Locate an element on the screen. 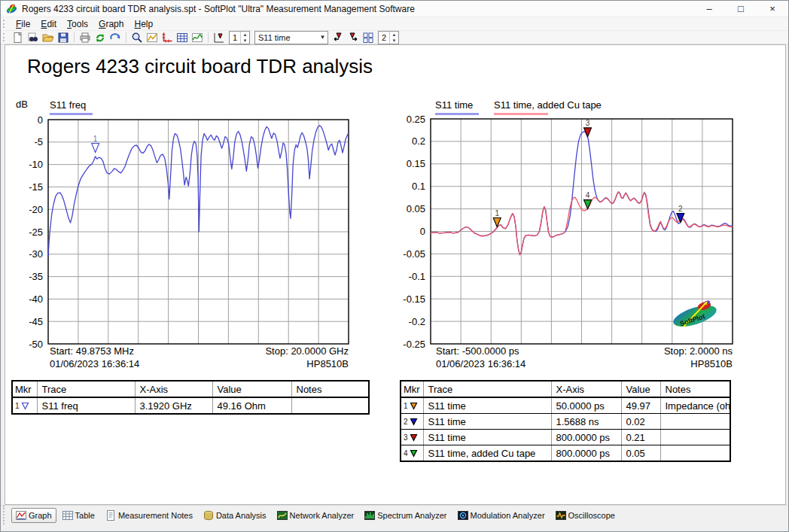  data-analysis-icon is located at coordinates (209, 515).